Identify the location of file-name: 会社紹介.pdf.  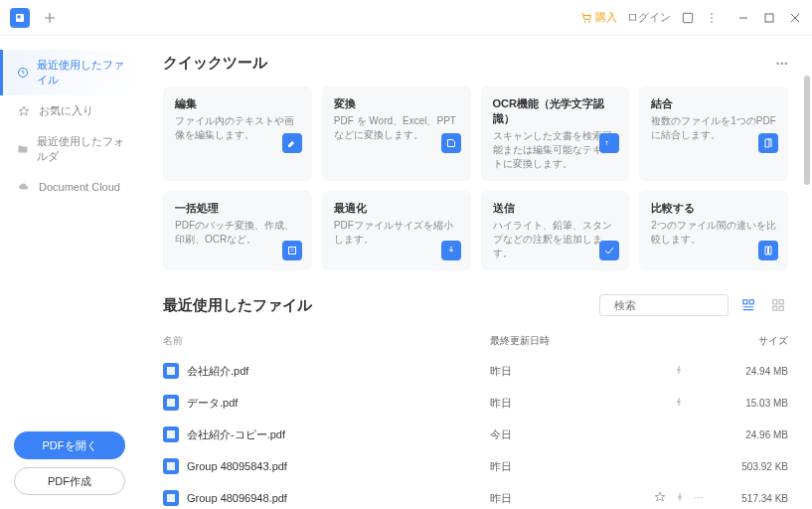
(218, 372).